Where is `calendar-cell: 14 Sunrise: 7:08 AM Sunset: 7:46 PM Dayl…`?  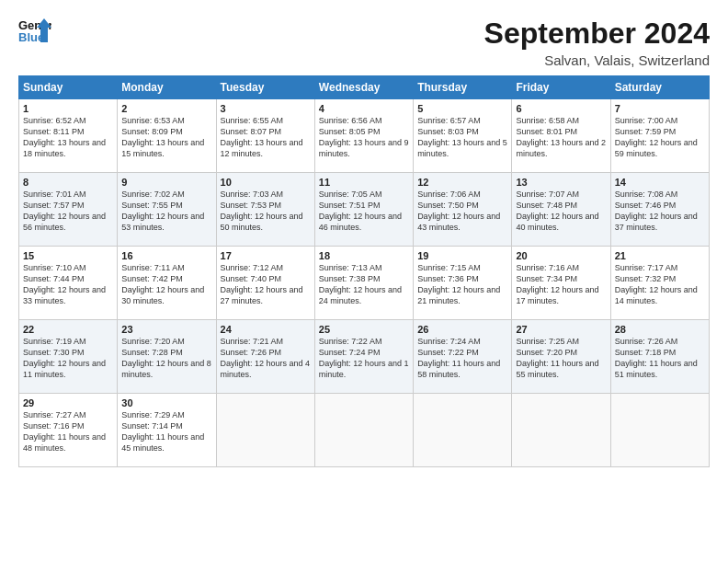 calendar-cell: 14 Sunrise: 7:08 AM Sunset: 7:46 PM Dayl… is located at coordinates (660, 210).